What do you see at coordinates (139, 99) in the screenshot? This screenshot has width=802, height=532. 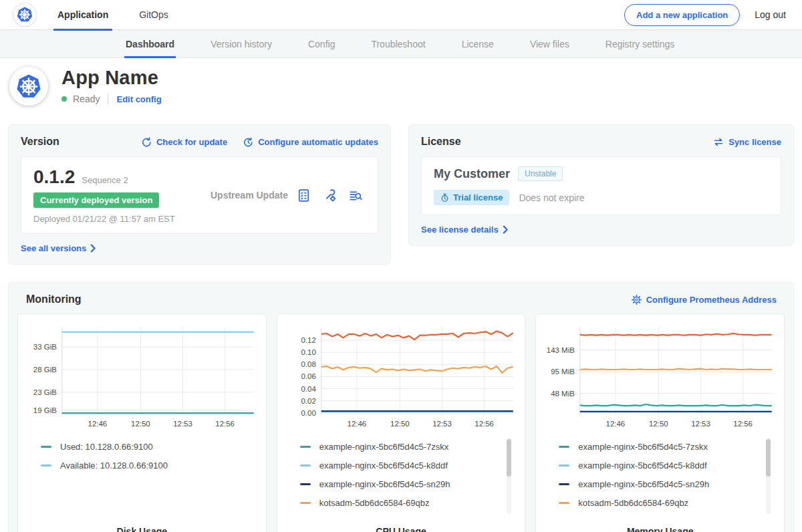 I see `edit-config-link: Edit config` at bounding box center [139, 99].